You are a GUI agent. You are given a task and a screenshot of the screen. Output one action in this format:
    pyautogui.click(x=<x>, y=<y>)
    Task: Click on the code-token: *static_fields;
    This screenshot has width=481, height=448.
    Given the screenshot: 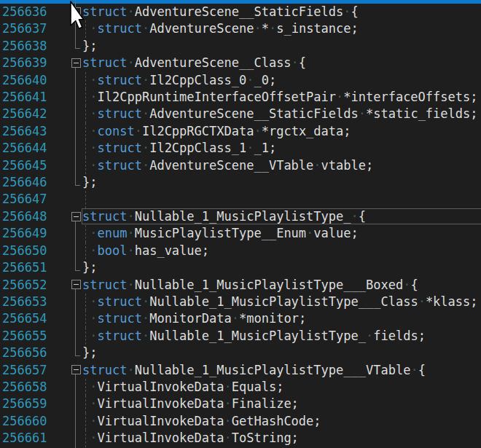 What is the action you would take?
    pyautogui.click(x=422, y=114)
    